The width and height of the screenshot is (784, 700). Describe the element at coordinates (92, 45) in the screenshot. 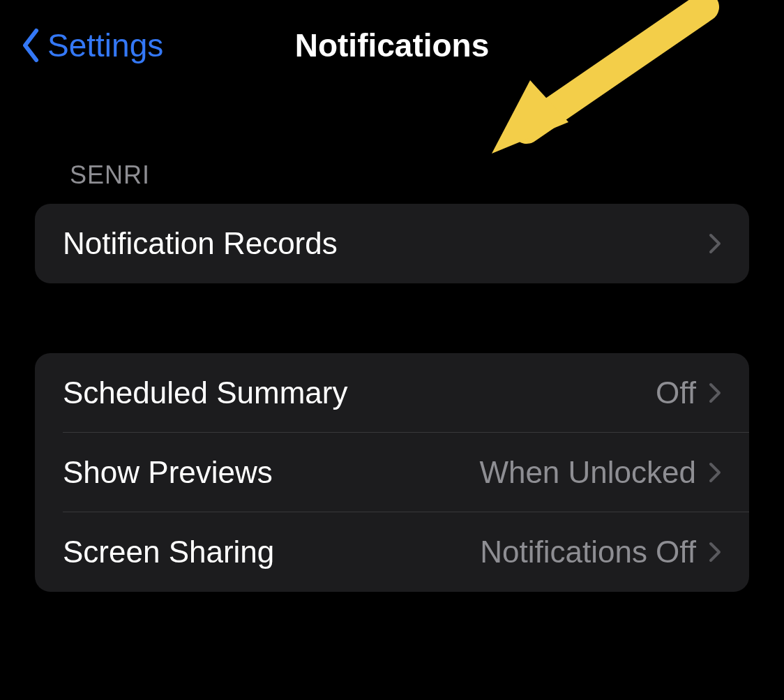

I see `back-button: Settings` at that location.